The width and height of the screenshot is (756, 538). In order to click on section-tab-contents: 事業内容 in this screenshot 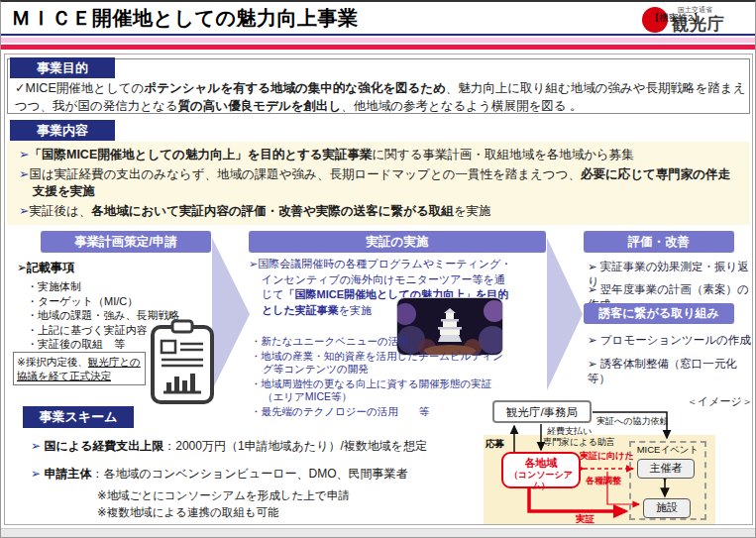, I will do `click(62, 131)`.